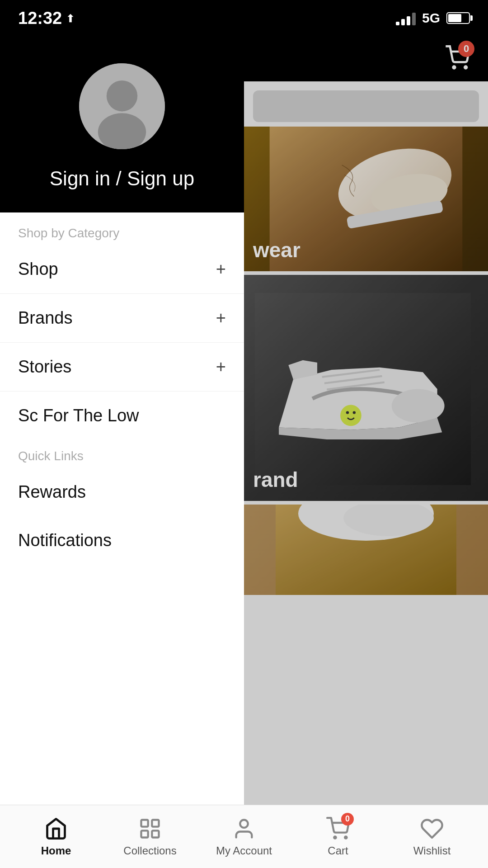  I want to click on image-block-footwear: wear, so click(366, 199).